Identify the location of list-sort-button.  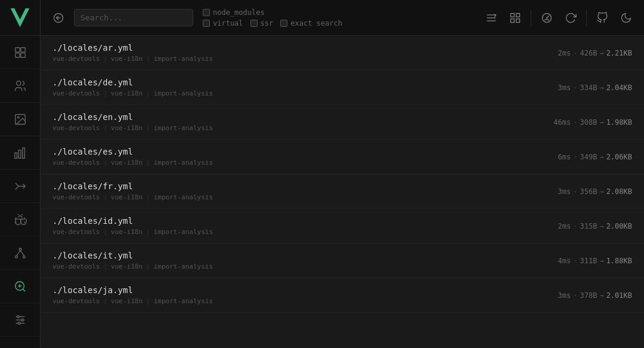
(491, 18).